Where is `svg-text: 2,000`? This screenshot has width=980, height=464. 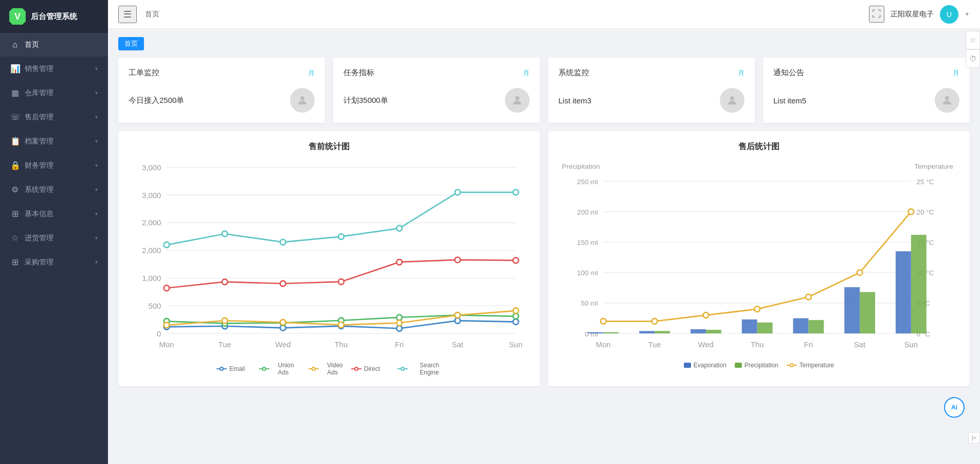
svg-text: 2,000 is located at coordinates (151, 223).